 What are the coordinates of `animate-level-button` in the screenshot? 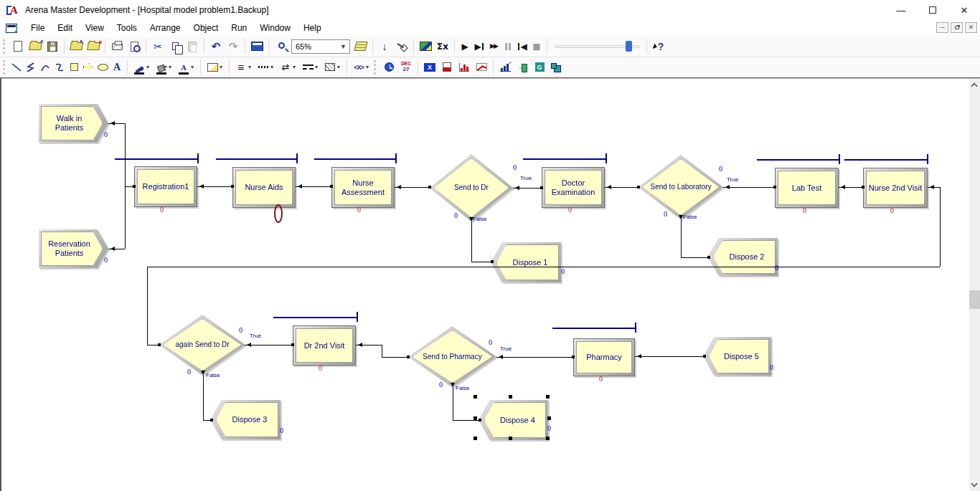 It's located at (447, 67).